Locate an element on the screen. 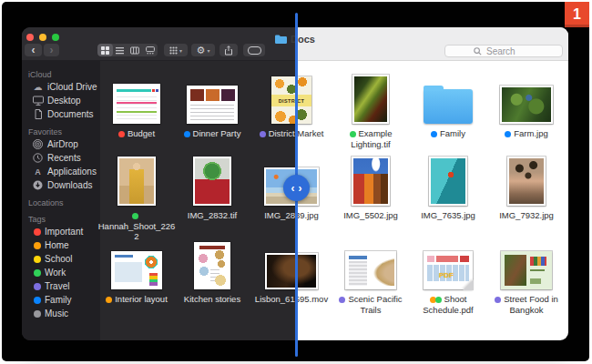  file-item: Kitchen stories is located at coordinates (212, 271).